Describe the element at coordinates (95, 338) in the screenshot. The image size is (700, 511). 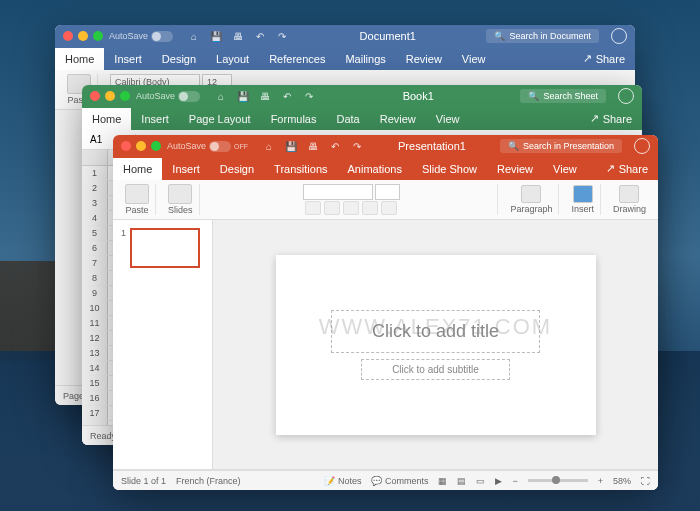
I see `row-header: 12` at that location.